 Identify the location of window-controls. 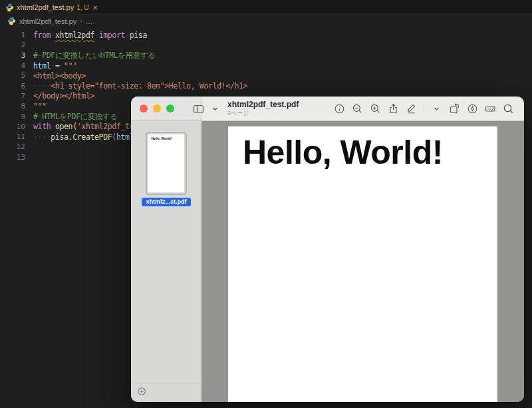
(153, 108).